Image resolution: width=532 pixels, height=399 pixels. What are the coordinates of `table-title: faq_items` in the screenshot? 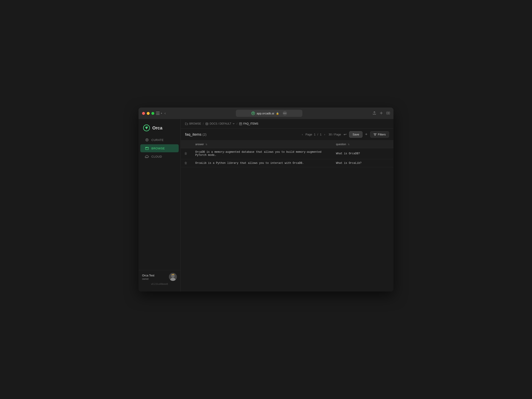 It's located at (193, 134).